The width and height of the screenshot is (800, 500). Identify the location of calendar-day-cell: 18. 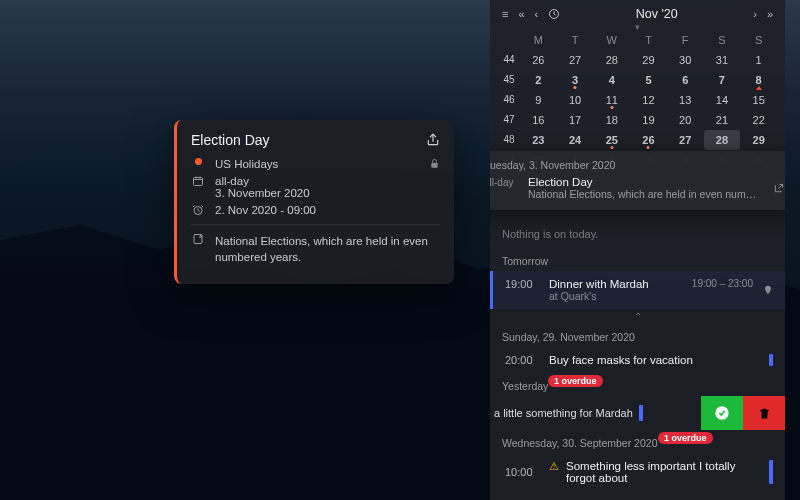
(612, 120).